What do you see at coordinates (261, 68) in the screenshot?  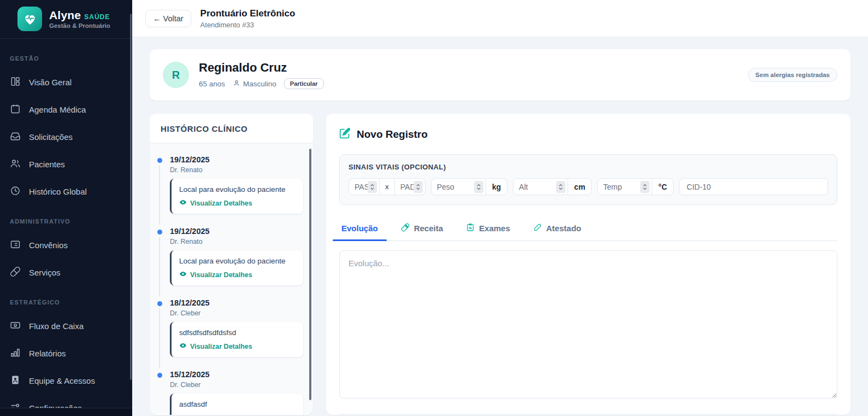 I see `patient-name: Reginaldo Cruz` at bounding box center [261, 68].